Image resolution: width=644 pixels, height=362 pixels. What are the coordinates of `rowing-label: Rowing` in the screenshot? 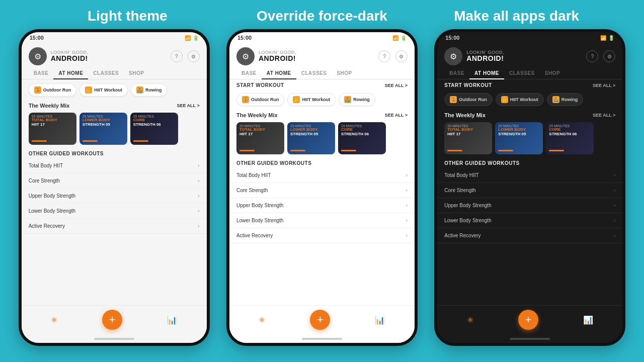 It's located at (154, 90).